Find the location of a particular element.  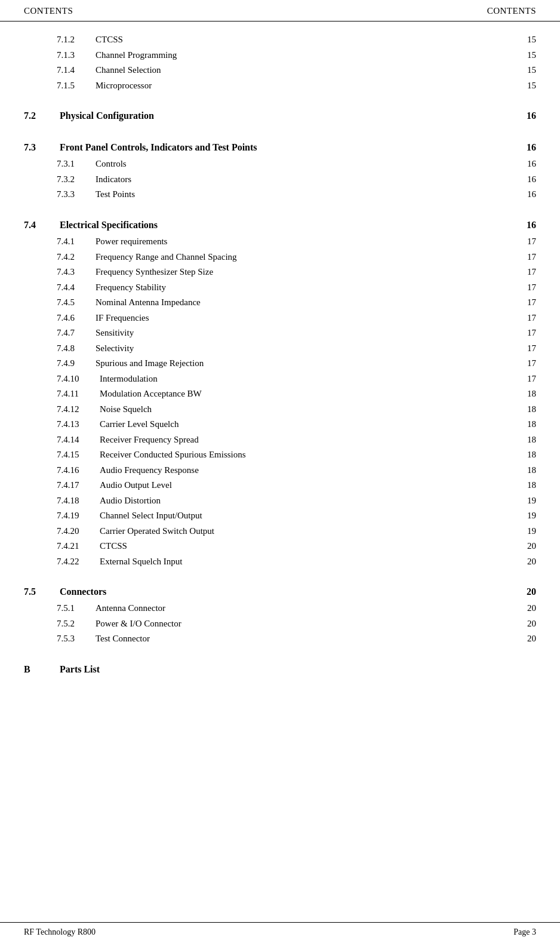

toc-section-number: 7.2 is located at coordinates (42, 116).